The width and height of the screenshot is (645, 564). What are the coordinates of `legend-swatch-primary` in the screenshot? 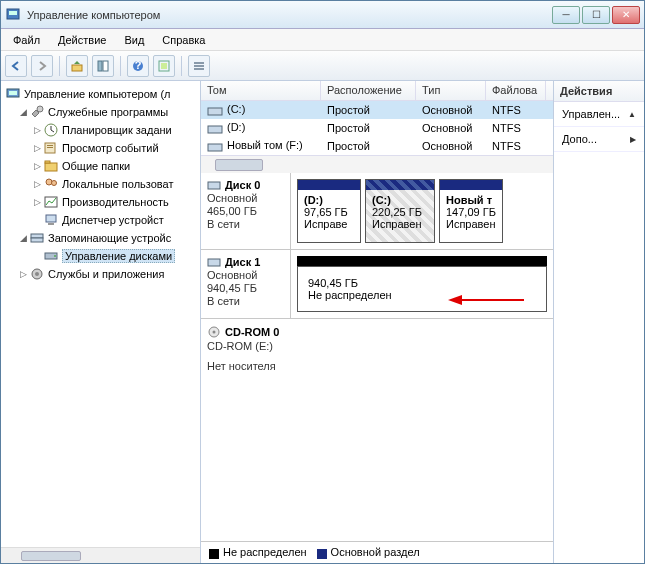 It's located at (322, 554).